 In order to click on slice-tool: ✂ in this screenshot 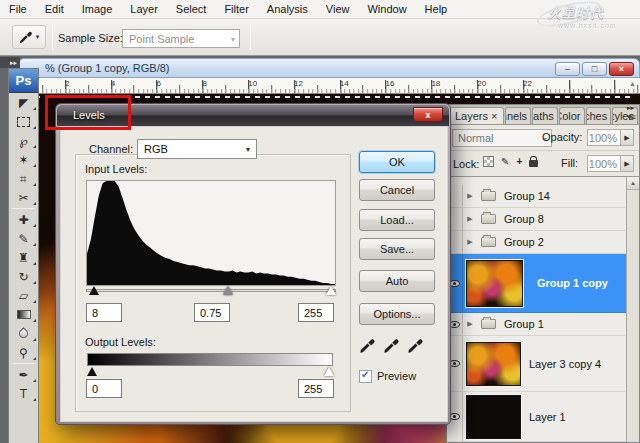, I will do `click(24, 198)`.